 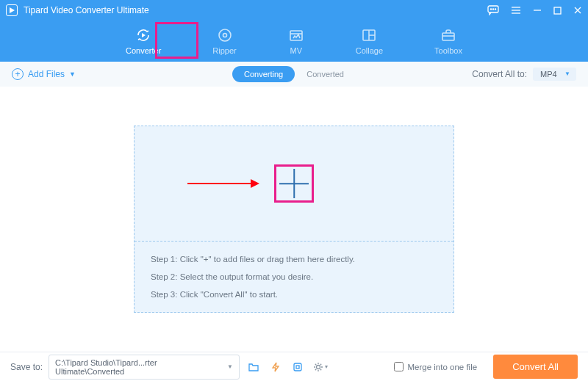 What do you see at coordinates (224, 51) in the screenshot?
I see `tab-label: Ripper` at bounding box center [224, 51].